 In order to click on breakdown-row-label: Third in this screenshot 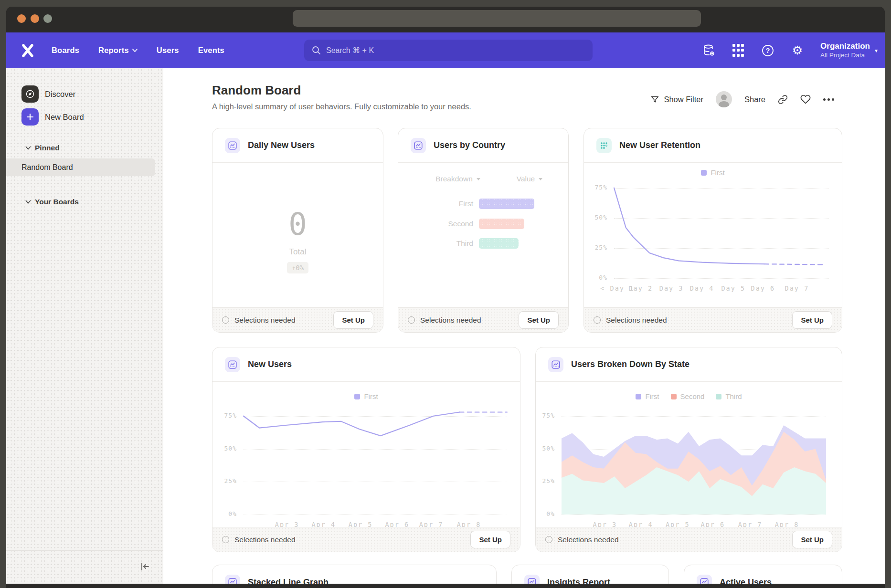, I will do `click(435, 243)`.